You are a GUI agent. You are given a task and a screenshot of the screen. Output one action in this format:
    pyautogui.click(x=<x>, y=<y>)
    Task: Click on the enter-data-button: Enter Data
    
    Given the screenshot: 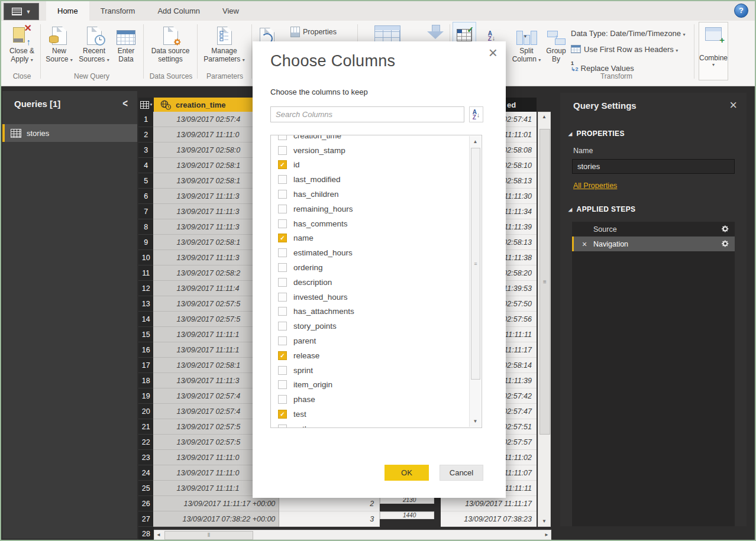 What is the action you would take?
    pyautogui.click(x=126, y=43)
    